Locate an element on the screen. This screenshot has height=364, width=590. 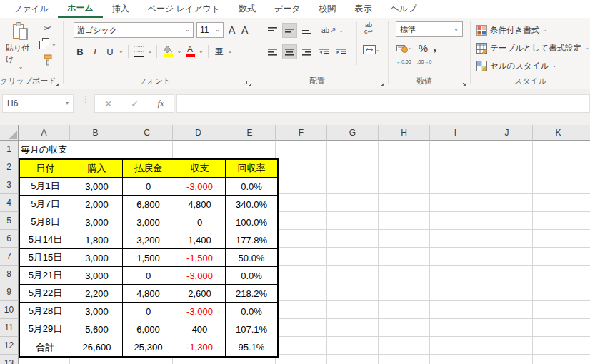
tab-file: ファイル is located at coordinates (31, 9).